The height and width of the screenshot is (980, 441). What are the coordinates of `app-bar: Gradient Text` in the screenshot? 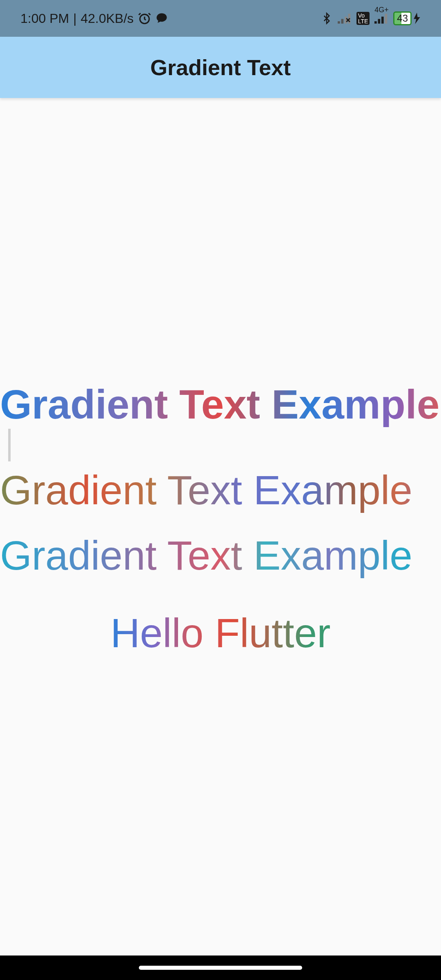 It's located at (220, 67).